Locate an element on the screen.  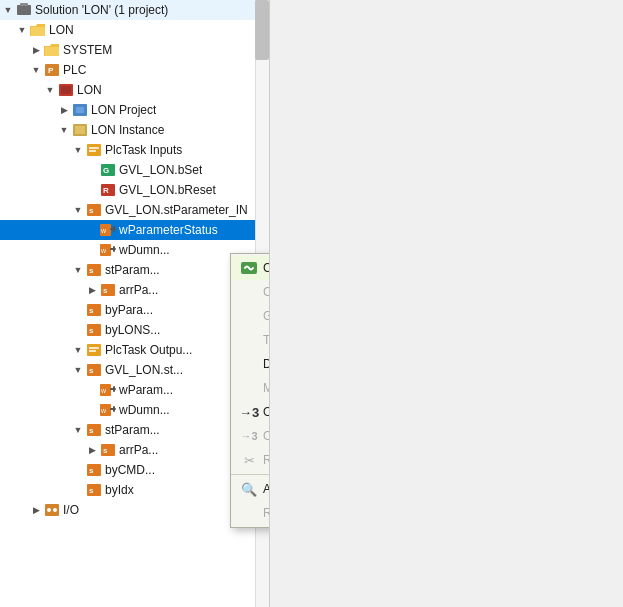
tree-item-lon-root: ▼ LON is located at coordinates (134, 30).